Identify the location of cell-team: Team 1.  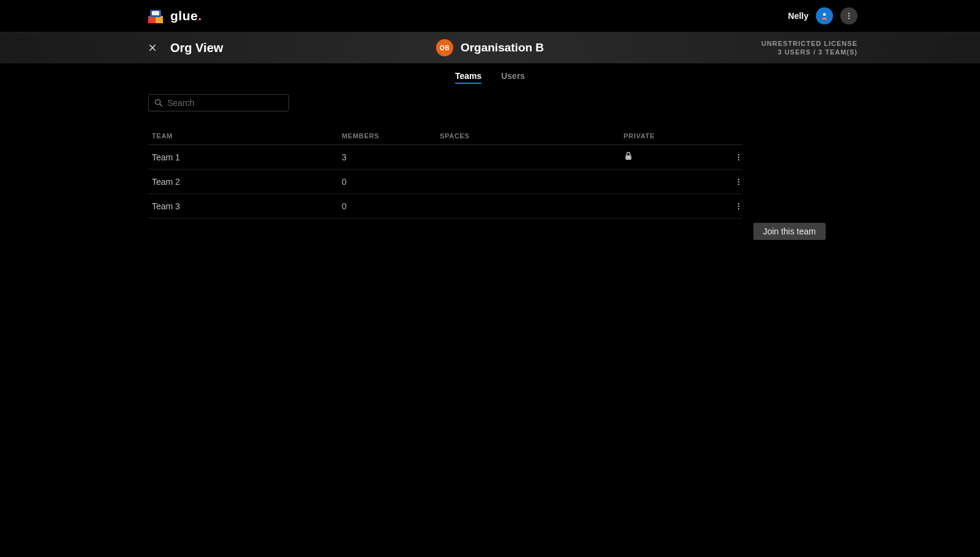
(247, 157).